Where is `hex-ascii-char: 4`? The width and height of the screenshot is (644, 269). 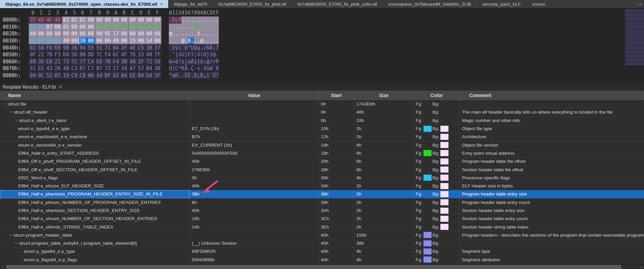
hex-ascii-char: 4 is located at coordinates (205, 69).